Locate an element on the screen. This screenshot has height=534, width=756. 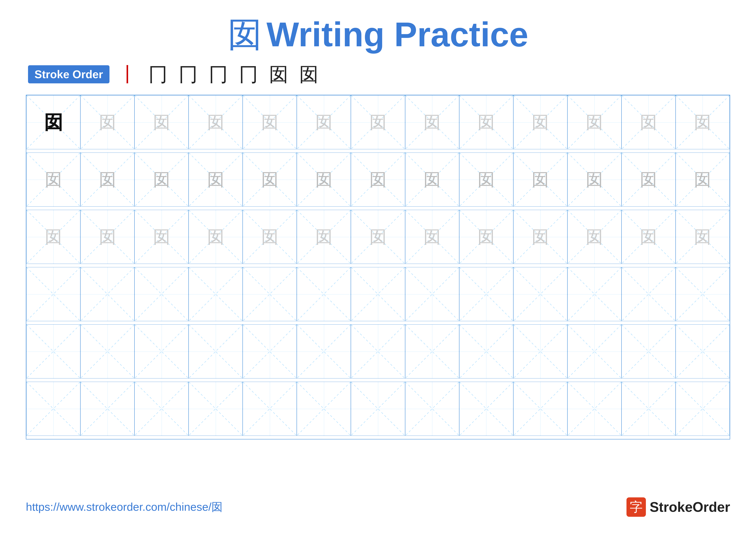
grid-cell-r4c12 is located at coordinates (649, 294).